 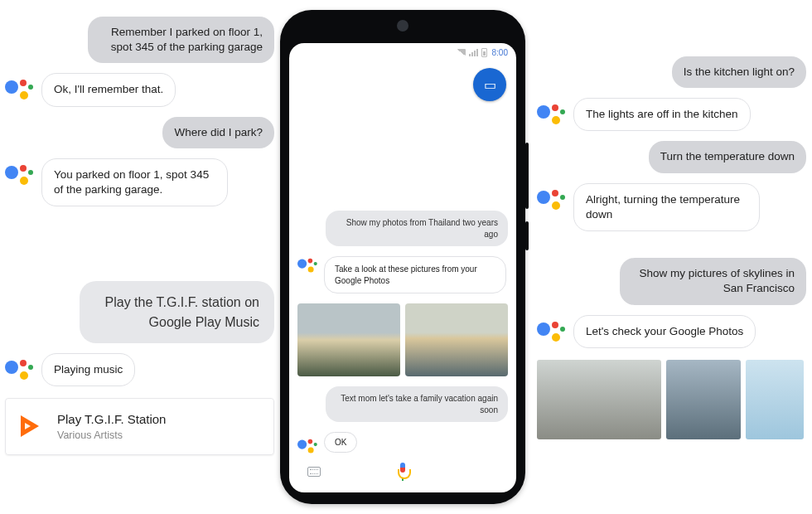 I want to click on assistant-message: Playing music, so click(x=88, y=370).